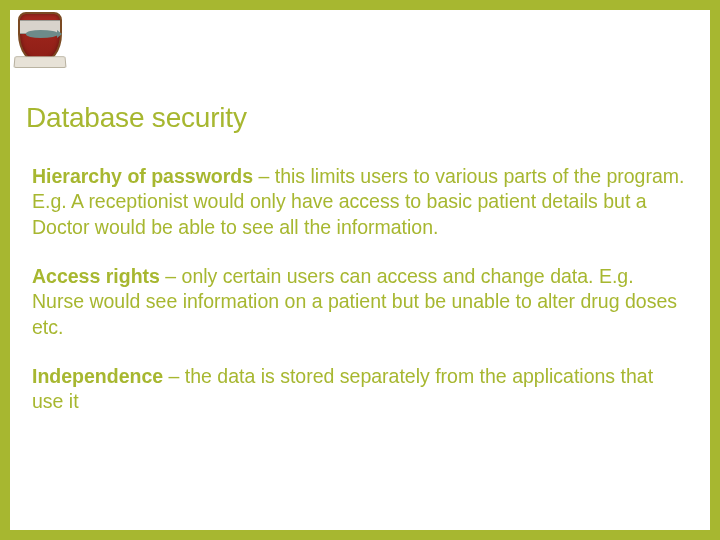 The height and width of the screenshot is (540, 720). What do you see at coordinates (96, 276) in the screenshot?
I see `term-access-rights: Access rights` at bounding box center [96, 276].